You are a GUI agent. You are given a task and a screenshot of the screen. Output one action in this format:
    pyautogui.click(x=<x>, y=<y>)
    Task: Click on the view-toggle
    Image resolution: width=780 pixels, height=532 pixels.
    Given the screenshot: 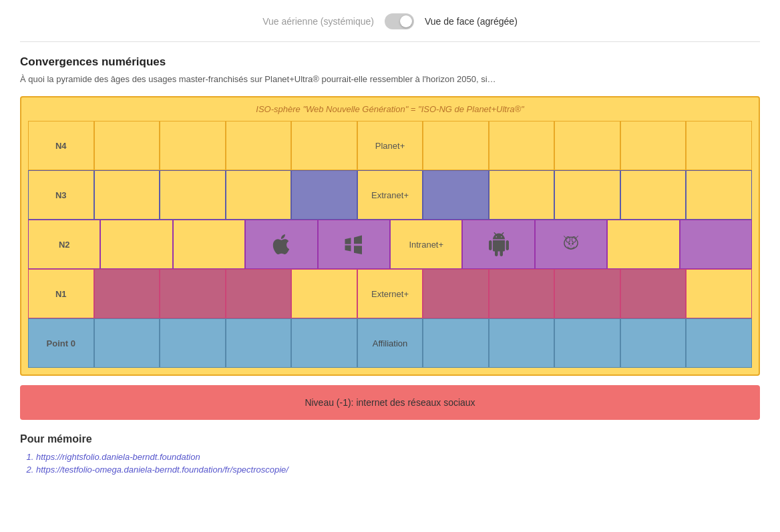 What is the action you would take?
    pyautogui.click(x=399, y=21)
    